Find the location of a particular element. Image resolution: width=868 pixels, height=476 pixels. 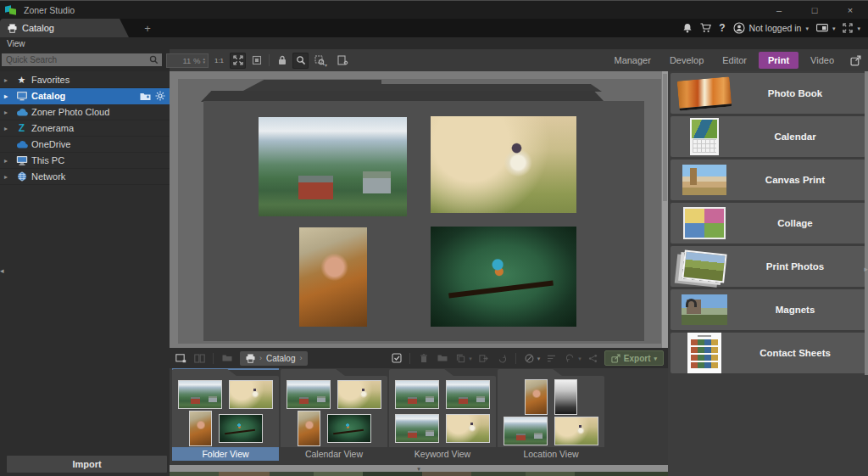

photo-mountain-cabin is located at coordinates (332, 166).